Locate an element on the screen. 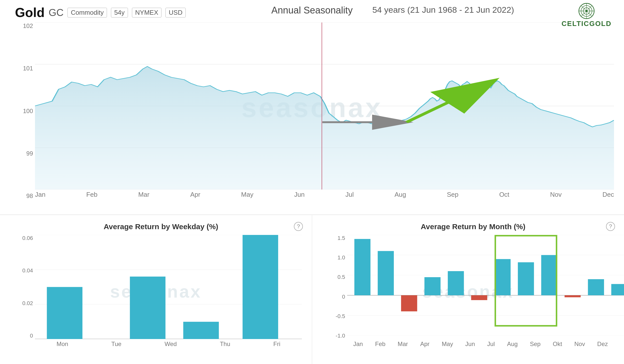  x-label-mar: Mar is located at coordinates (144, 195).